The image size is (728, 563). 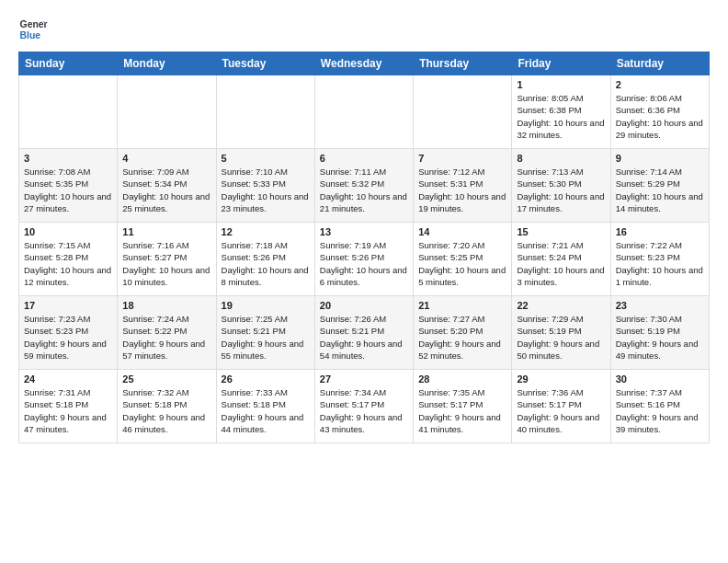 I want to click on day-number: 20, so click(x=364, y=305).